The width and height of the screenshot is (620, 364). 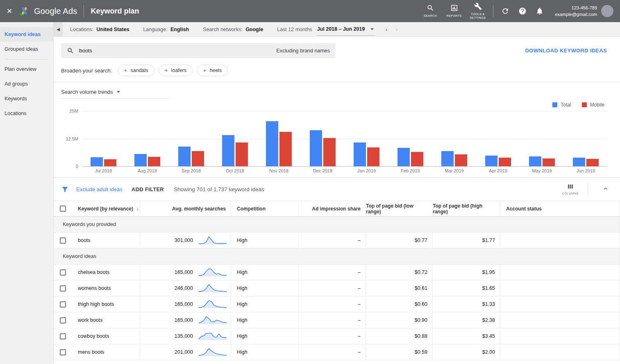 What do you see at coordinates (579, 162) in the screenshot?
I see `bar-total-jun-2019` at bounding box center [579, 162].